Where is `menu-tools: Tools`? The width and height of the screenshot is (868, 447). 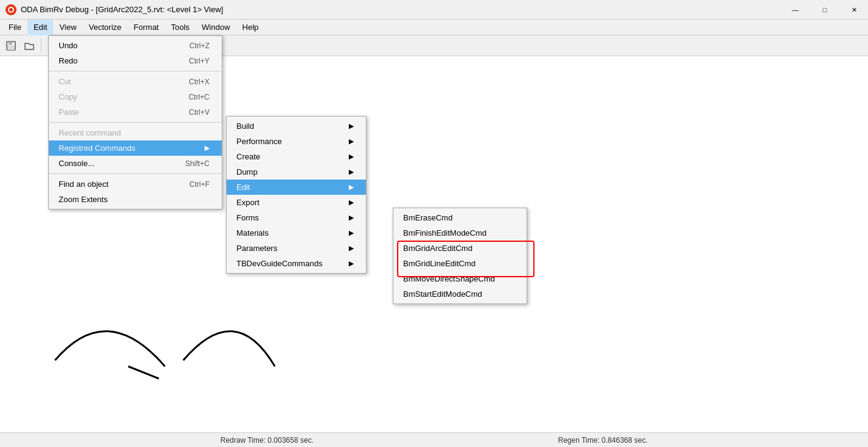 menu-tools: Tools is located at coordinates (180, 27).